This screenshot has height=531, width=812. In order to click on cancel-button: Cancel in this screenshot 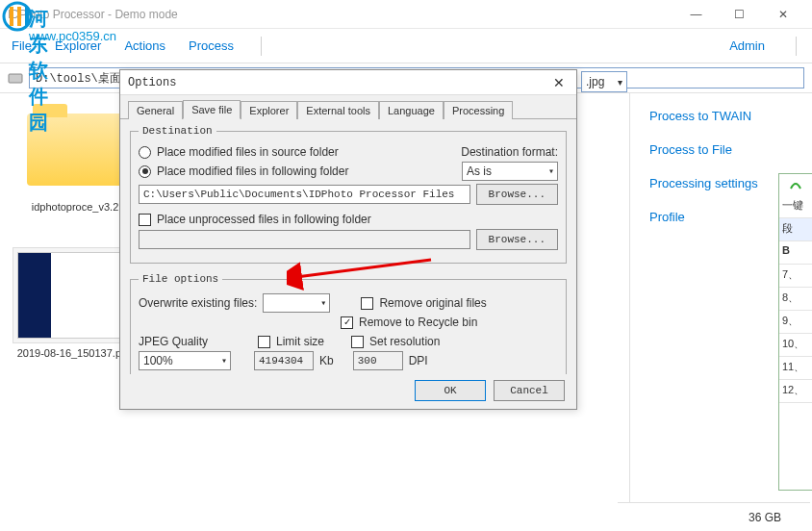, I will do `click(529, 391)`.